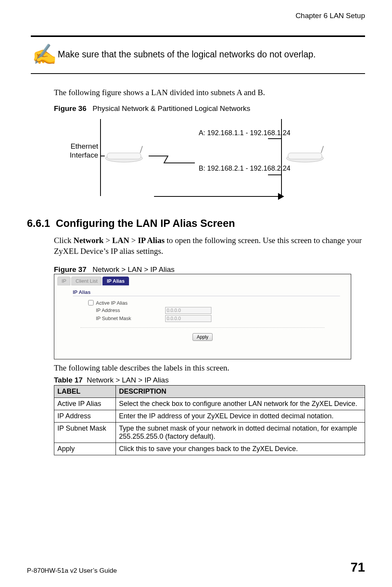 The height and width of the screenshot is (587, 392). What do you see at coordinates (72, 571) in the screenshot?
I see `footer-guide-name: P-870HW-51a v2 User’s Guide` at bounding box center [72, 571].